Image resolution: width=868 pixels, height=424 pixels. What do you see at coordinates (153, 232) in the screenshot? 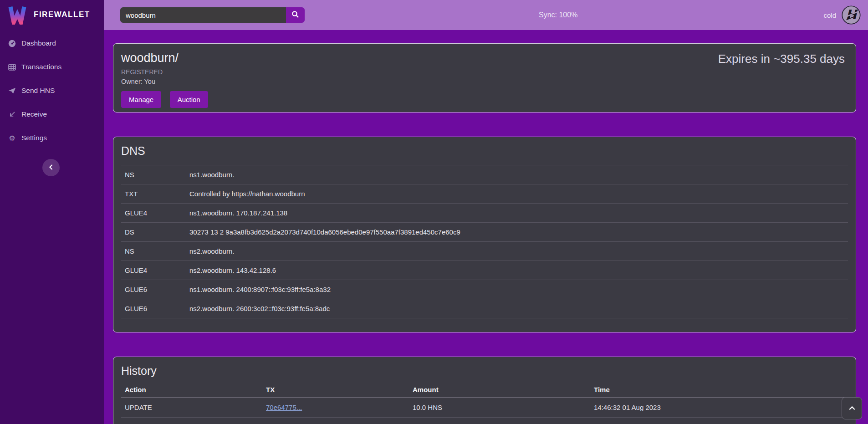
I see `dns-record-type: DS` at bounding box center [153, 232].